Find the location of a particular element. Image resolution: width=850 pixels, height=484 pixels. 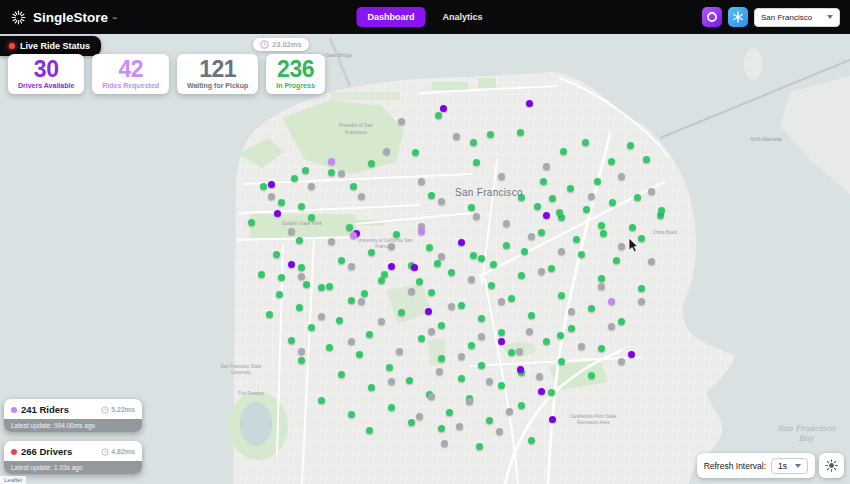

drivers-count: 266 Drivers is located at coordinates (46, 452).